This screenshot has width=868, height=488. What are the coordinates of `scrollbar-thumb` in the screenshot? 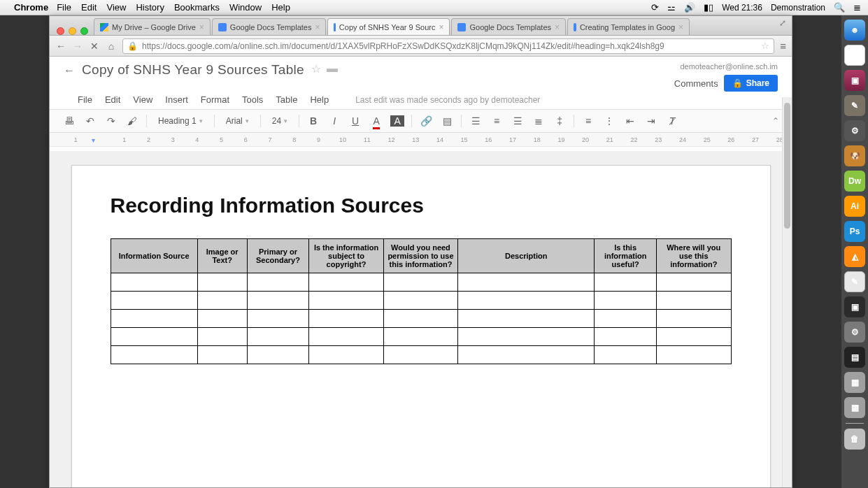 It's located at (788, 166).